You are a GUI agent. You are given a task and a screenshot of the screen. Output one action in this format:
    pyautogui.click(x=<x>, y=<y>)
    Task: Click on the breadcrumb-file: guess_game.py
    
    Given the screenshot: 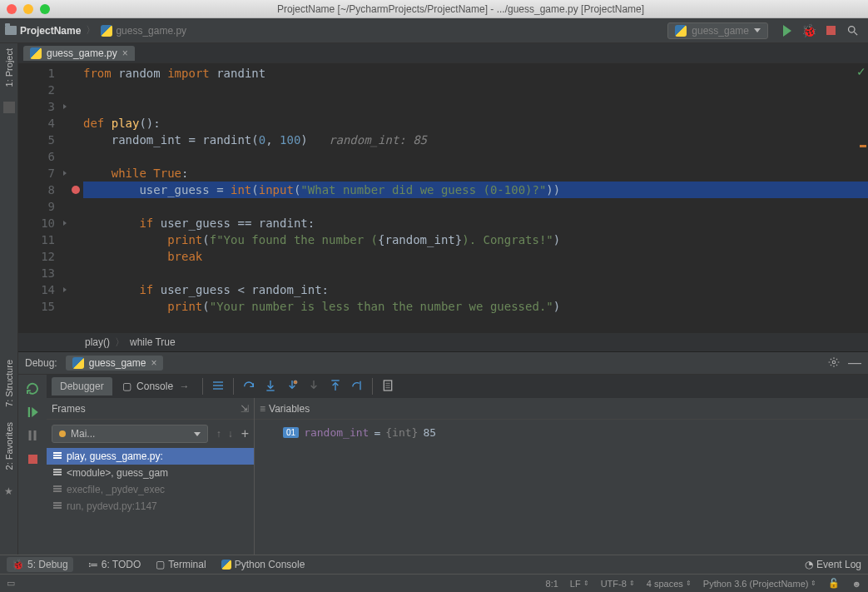 What is the action you would take?
    pyautogui.click(x=143, y=31)
    